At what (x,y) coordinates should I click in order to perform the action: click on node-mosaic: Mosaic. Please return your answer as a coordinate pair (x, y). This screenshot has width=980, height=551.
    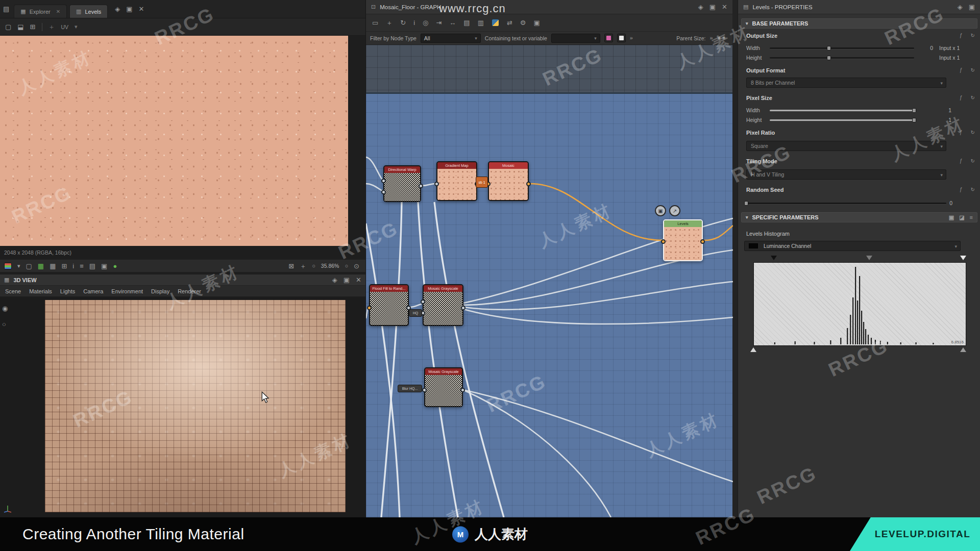
    Looking at the image, I should click on (508, 181).